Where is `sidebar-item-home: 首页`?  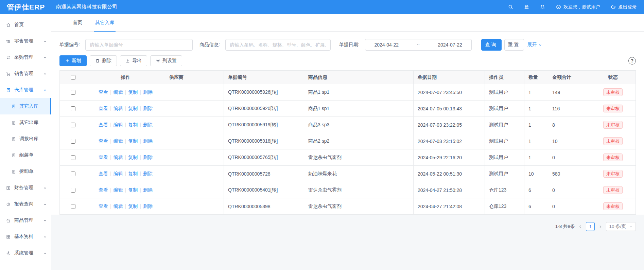 sidebar-item-home: 首页 is located at coordinates (25, 25).